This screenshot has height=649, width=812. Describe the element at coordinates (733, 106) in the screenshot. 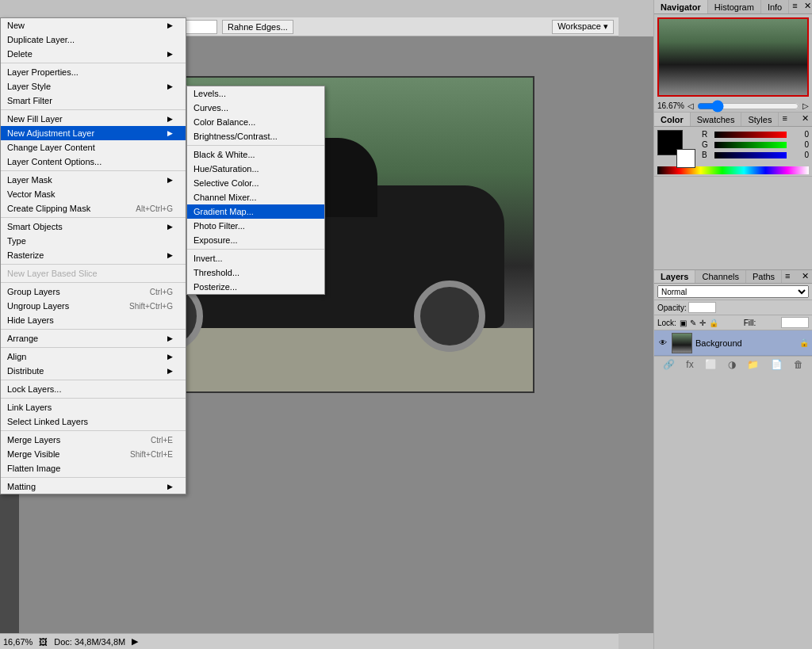

I see `navigator-controls: 16.67% ◁ ▷` at that location.